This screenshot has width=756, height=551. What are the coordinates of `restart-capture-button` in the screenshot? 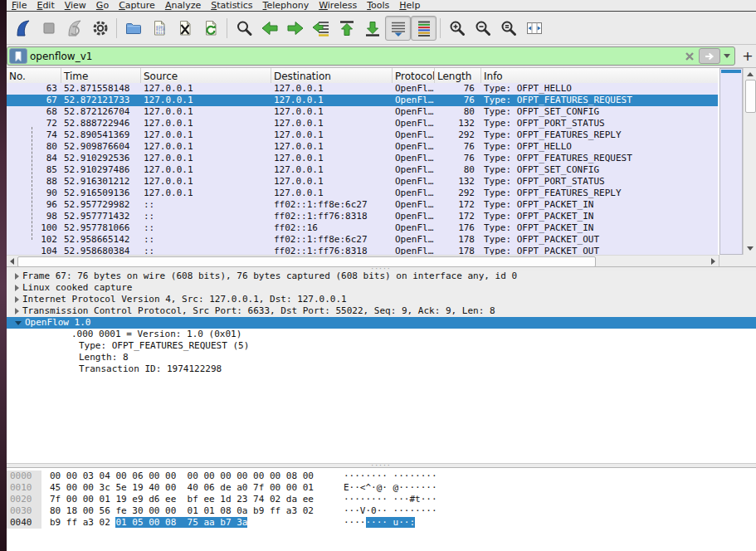 It's located at (75, 28).